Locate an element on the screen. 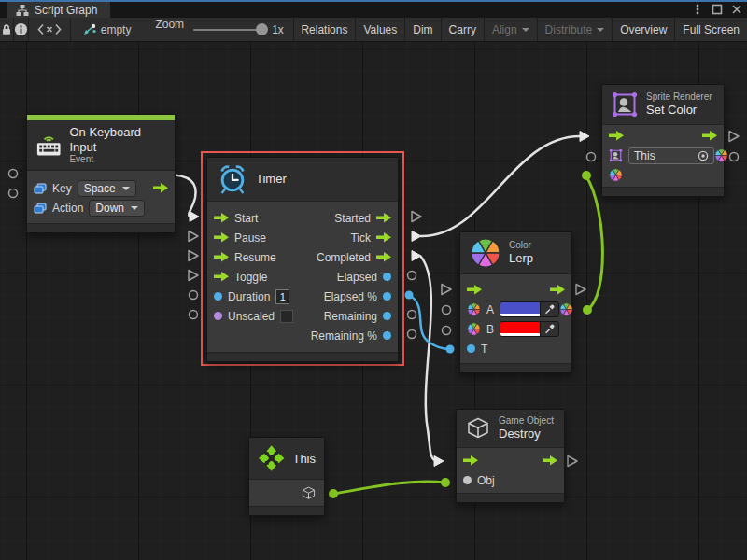 The image size is (747, 560). port-keyboard-key-in is located at coordinates (13, 174).